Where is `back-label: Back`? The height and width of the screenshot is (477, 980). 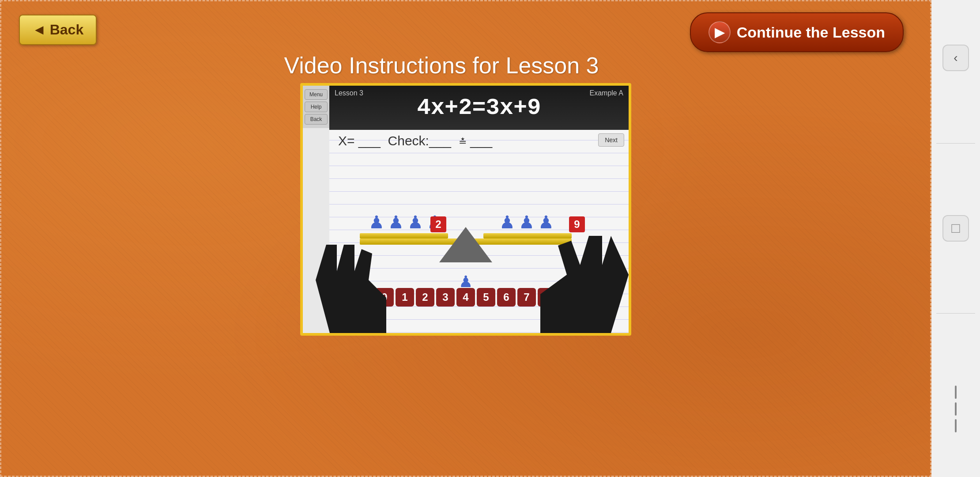 back-label: Back is located at coordinates (67, 30).